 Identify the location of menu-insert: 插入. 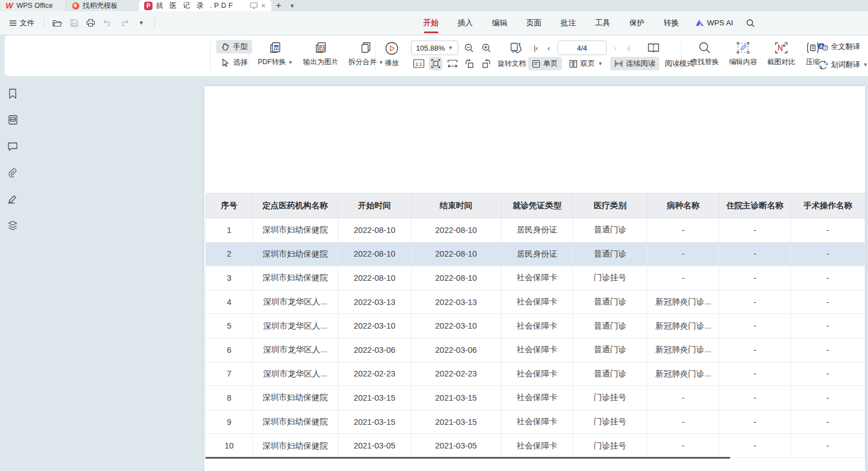
(465, 23).